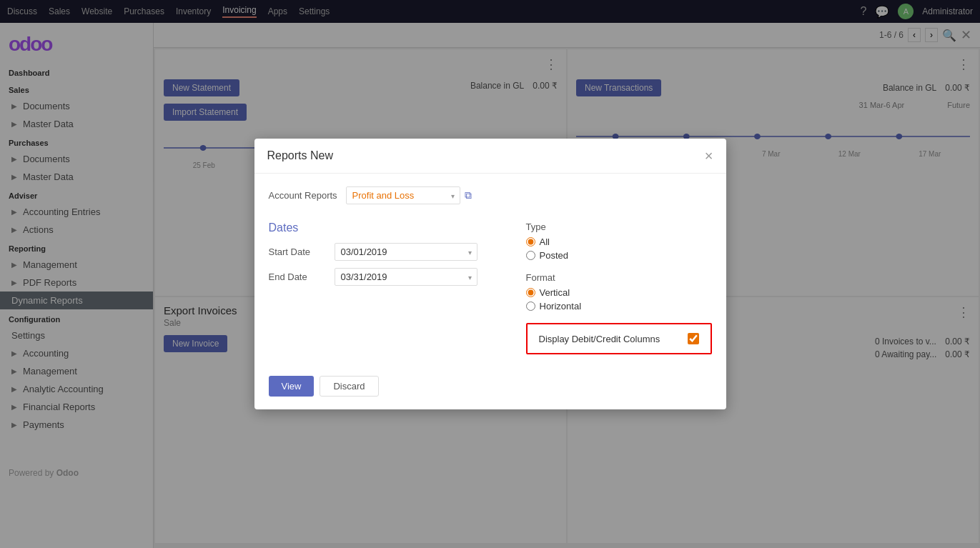  I want to click on modal-title: Reports New, so click(300, 156).